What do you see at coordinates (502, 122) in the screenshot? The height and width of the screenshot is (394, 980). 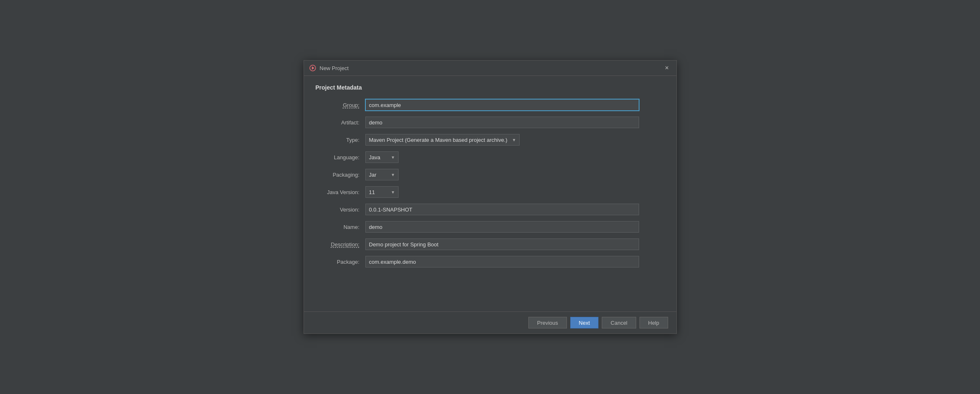 I see `artifact-input` at bounding box center [502, 122].